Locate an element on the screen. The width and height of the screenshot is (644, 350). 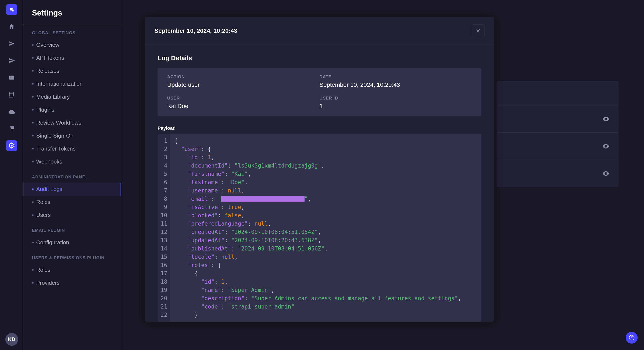
detail-action: ACTION Update user is located at coordinates (244, 81).